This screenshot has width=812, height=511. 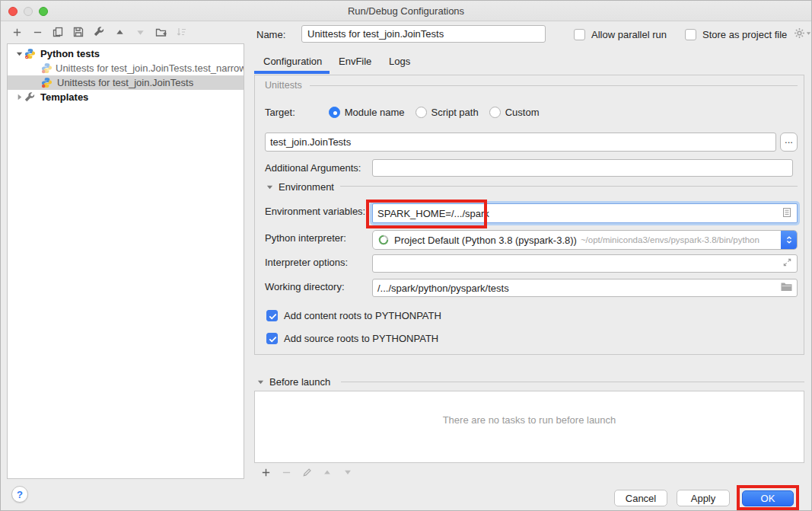 I want to click on tree-item-label: Unittests for test_join.JoinTests.test_n…, so click(x=149, y=69).